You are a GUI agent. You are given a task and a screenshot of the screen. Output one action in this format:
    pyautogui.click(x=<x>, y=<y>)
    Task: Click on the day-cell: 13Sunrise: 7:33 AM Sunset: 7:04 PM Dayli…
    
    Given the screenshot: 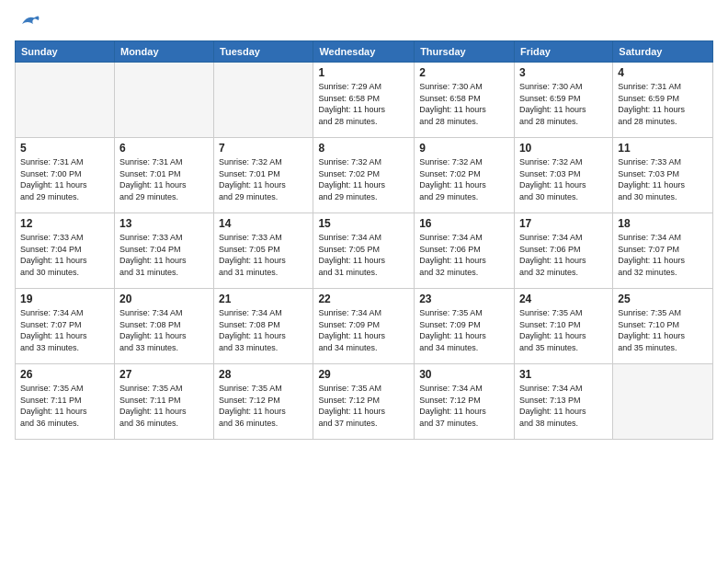 What is the action you would take?
    pyautogui.click(x=164, y=251)
    